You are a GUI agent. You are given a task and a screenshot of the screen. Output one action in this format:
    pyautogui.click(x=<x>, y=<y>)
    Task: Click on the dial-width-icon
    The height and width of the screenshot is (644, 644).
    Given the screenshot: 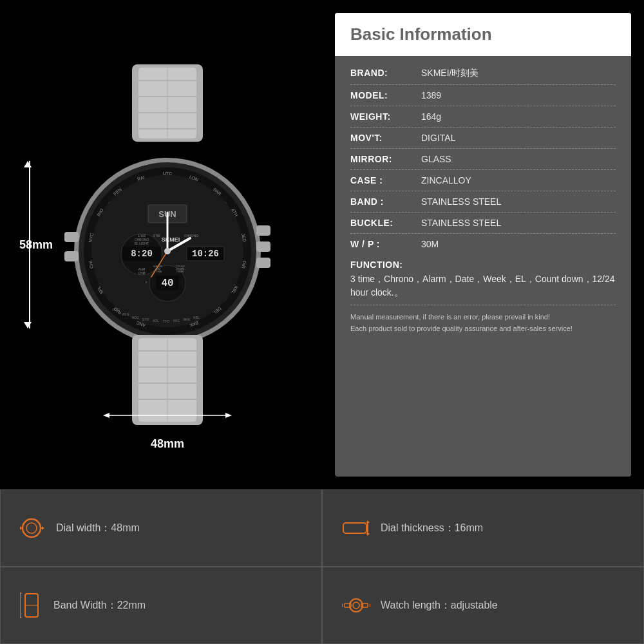 What is the action you would take?
    pyautogui.click(x=33, y=528)
    